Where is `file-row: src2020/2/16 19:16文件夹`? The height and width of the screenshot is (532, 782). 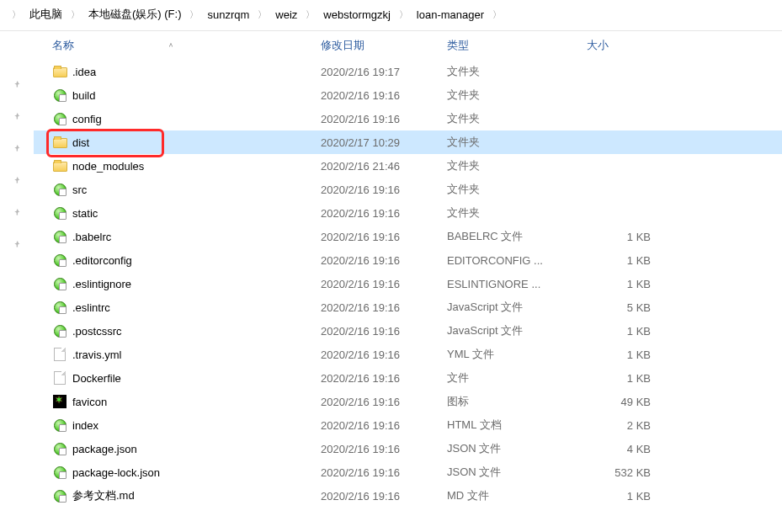
file-row: src2020/2/16 19:16文件夹 is located at coordinates (407, 189).